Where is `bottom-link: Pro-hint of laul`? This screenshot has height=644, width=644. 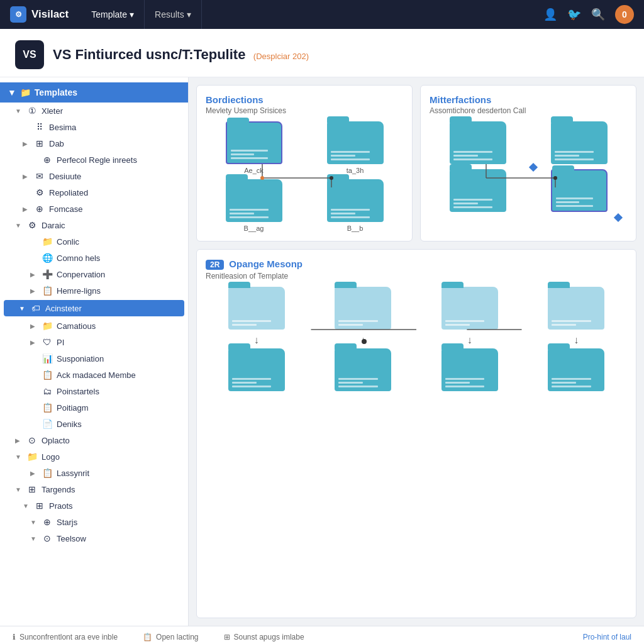
bottom-link: Pro-hint of laul is located at coordinates (608, 637).